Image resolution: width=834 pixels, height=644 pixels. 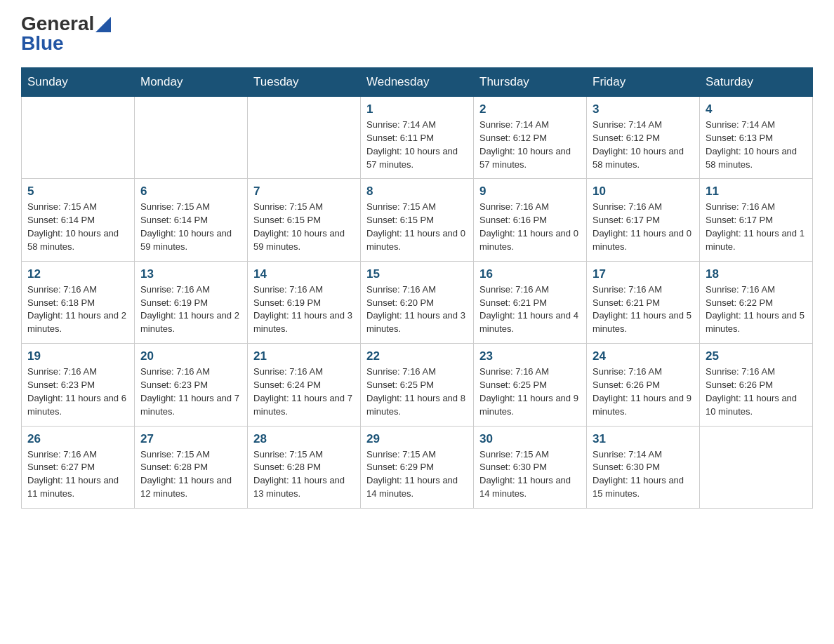 What do you see at coordinates (643, 274) in the screenshot?
I see `day-number: 17` at bounding box center [643, 274].